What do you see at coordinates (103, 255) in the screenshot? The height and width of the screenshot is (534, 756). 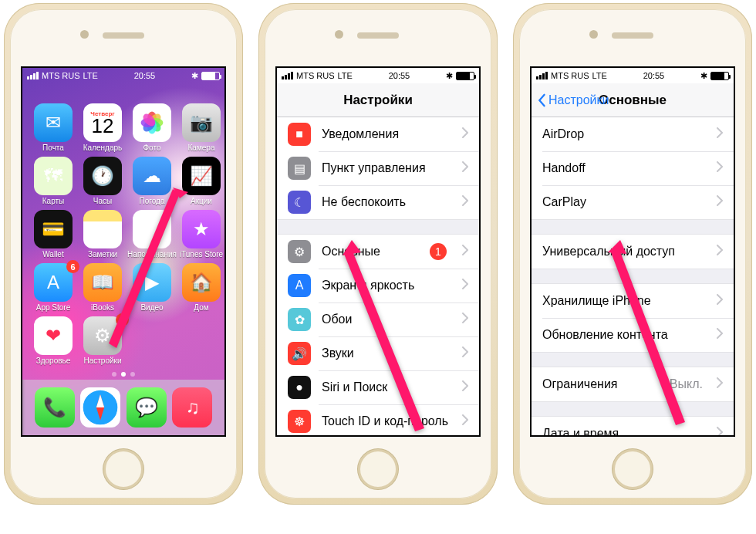 I see `app-label: Заметки` at bounding box center [103, 255].